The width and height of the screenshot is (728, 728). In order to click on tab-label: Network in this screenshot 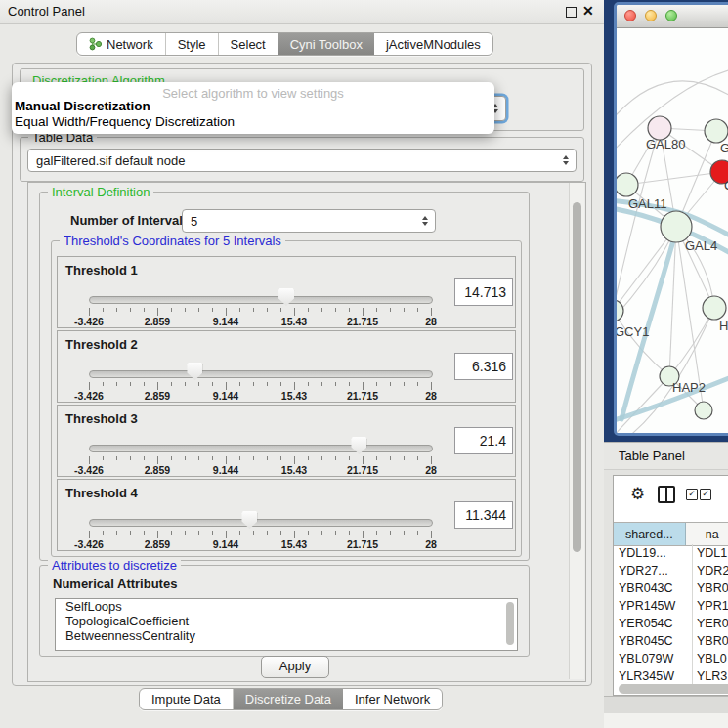, I will do `click(130, 45)`.